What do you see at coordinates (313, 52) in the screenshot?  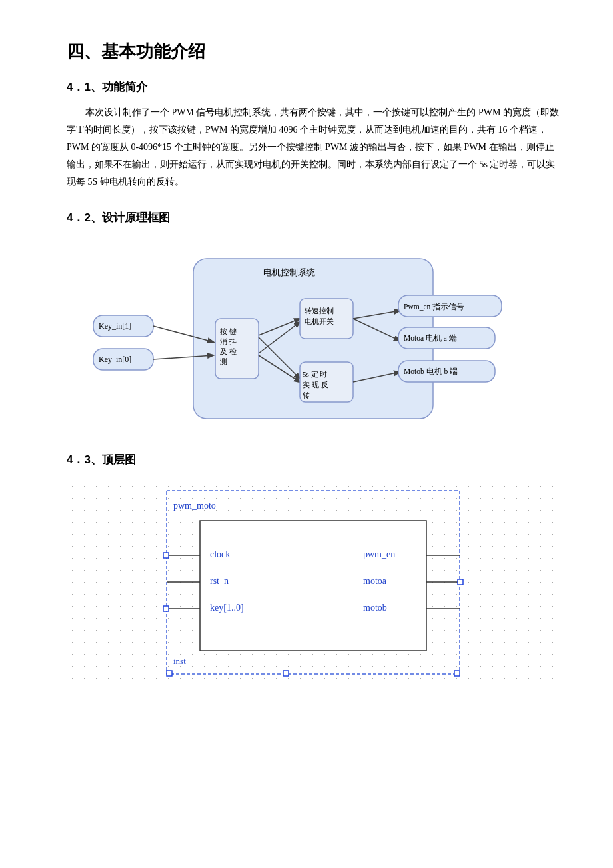 I see `main-title: 四、基本功能介绍` at bounding box center [313, 52].